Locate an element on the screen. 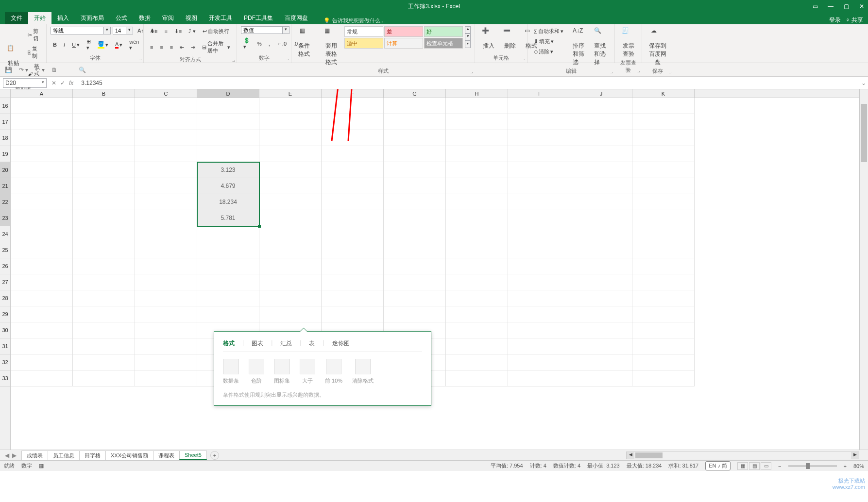 The width and height of the screenshot is (868, 502). font-color-button: A ▾ is located at coordinates (119, 45).